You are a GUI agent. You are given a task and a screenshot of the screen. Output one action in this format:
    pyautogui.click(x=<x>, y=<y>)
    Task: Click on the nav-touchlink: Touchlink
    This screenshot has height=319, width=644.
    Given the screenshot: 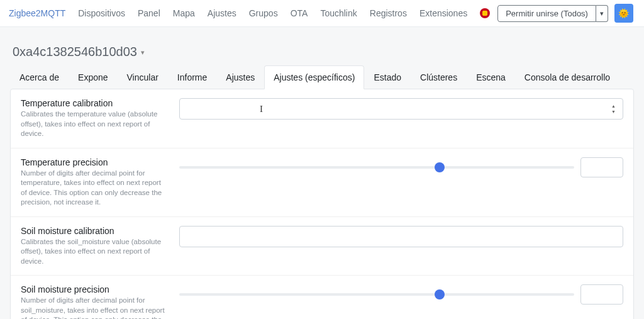 What is the action you would take?
    pyautogui.click(x=338, y=13)
    